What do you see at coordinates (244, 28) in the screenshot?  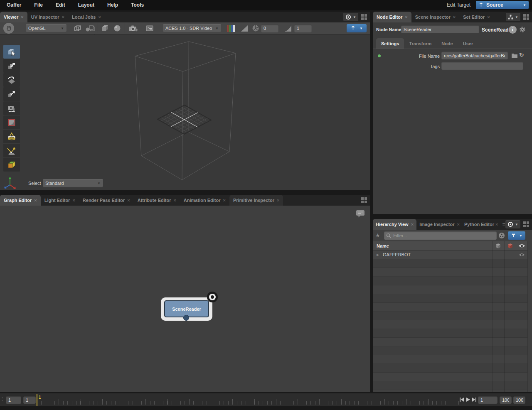 I see `exposure-button` at bounding box center [244, 28].